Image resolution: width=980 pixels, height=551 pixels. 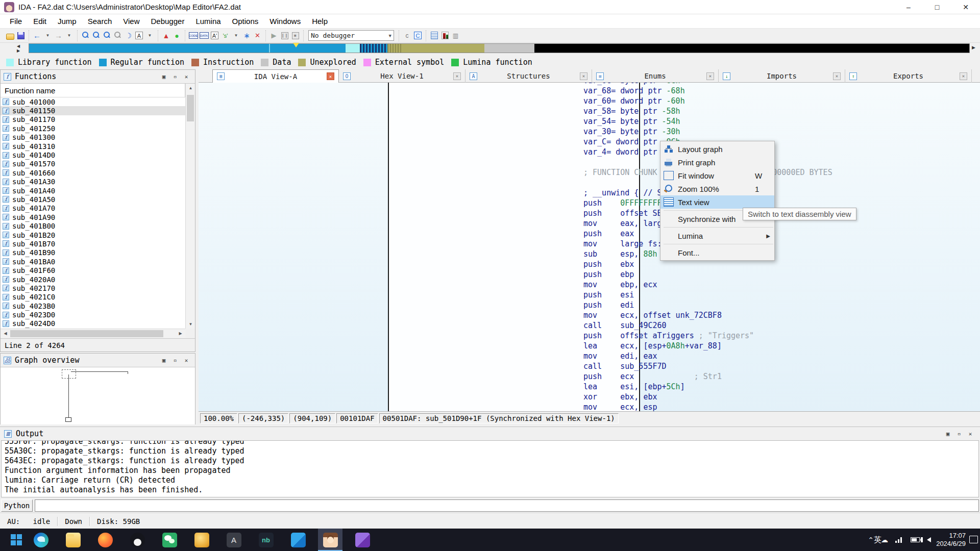 I want to click on battery-icon, so click(x=915, y=540).